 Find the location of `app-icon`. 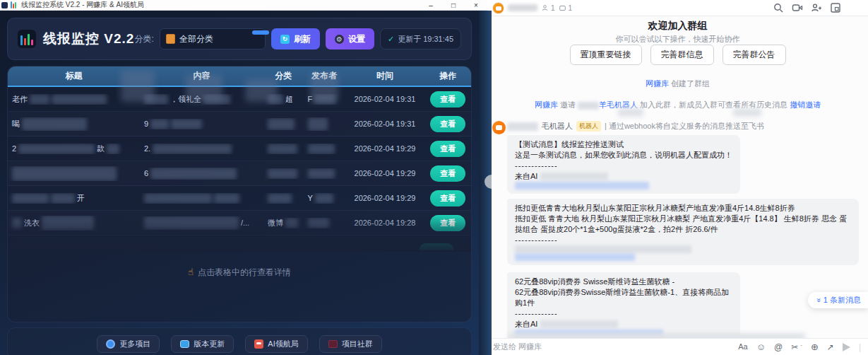

app-icon is located at coordinates (14, 5).